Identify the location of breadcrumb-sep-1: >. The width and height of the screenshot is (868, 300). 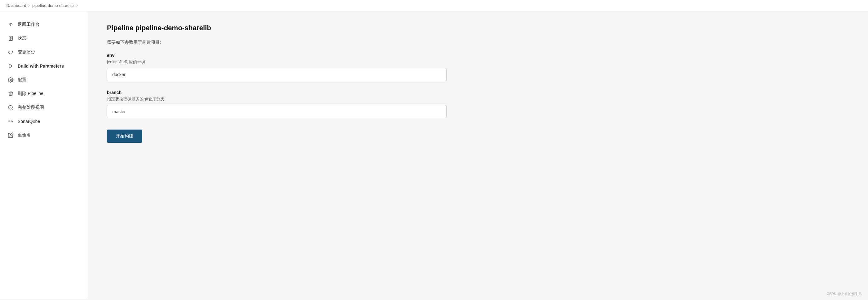
(30, 5).